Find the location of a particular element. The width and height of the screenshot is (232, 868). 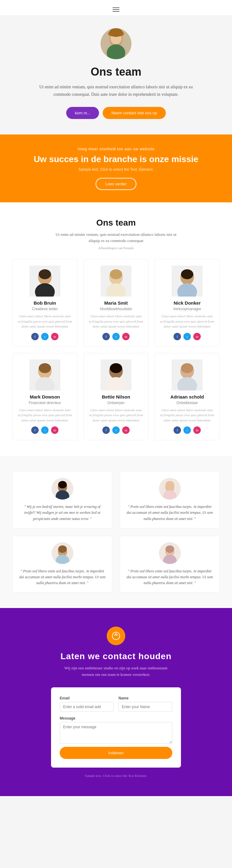

testimonial-card: " Wij je een bedrijf starten, maar heb j… is located at coordinates (63, 500).